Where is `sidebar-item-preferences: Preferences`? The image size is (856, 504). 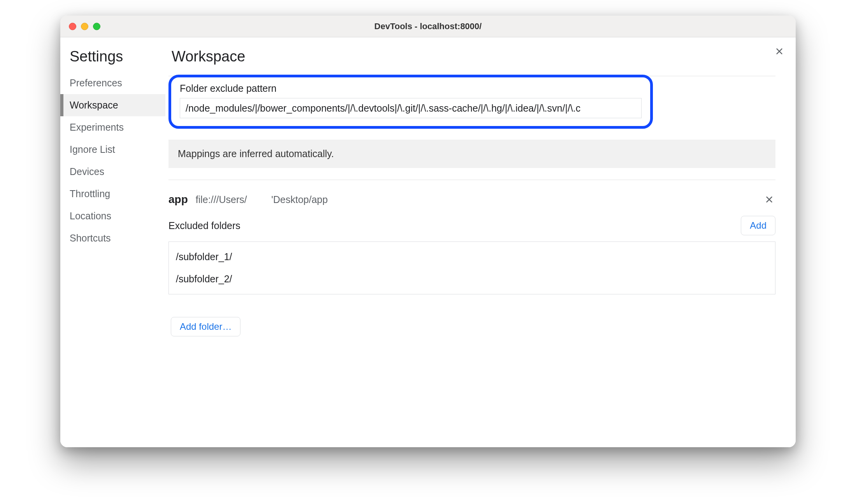
sidebar-item-preferences: Preferences is located at coordinates (113, 83).